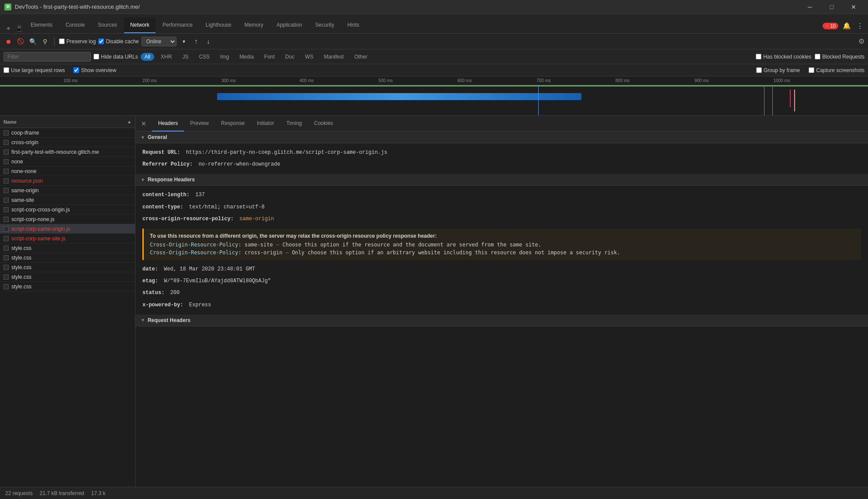 The height and width of the screenshot is (499, 868). What do you see at coordinates (270, 57) in the screenshot?
I see `filter-font: Font` at bounding box center [270, 57].